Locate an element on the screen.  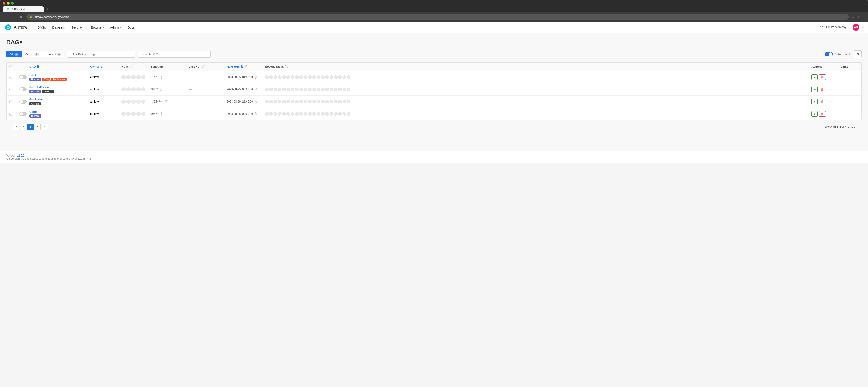
refresh-button: ↻ is located at coordinates (858, 54).